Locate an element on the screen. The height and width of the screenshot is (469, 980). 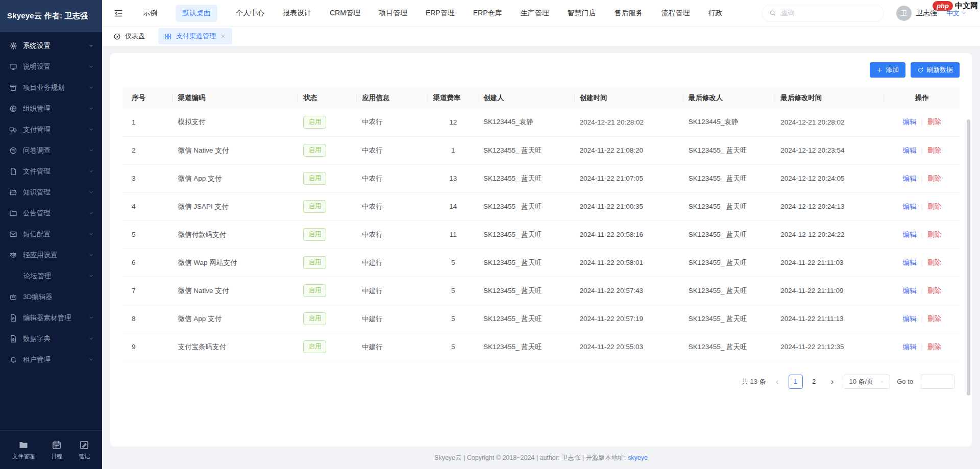
sidebar-item-organization-management: 组织管理 is located at coordinates (51, 108).